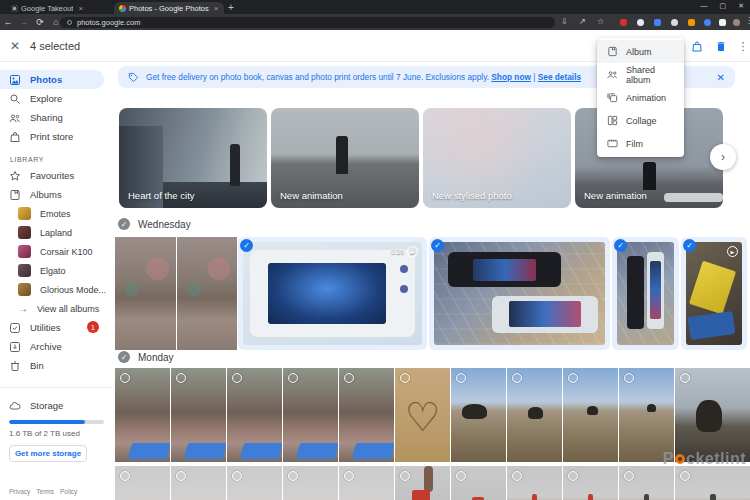 This screenshot has width=750, height=500. I want to click on more-options-icon: ⋮, so click(742, 46).